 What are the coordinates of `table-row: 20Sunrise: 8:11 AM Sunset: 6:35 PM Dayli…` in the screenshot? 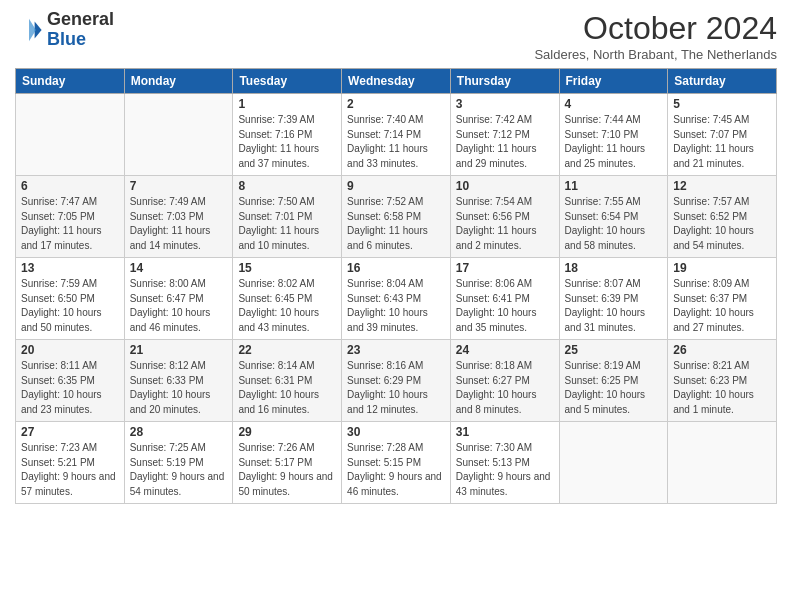 It's located at (70, 381).